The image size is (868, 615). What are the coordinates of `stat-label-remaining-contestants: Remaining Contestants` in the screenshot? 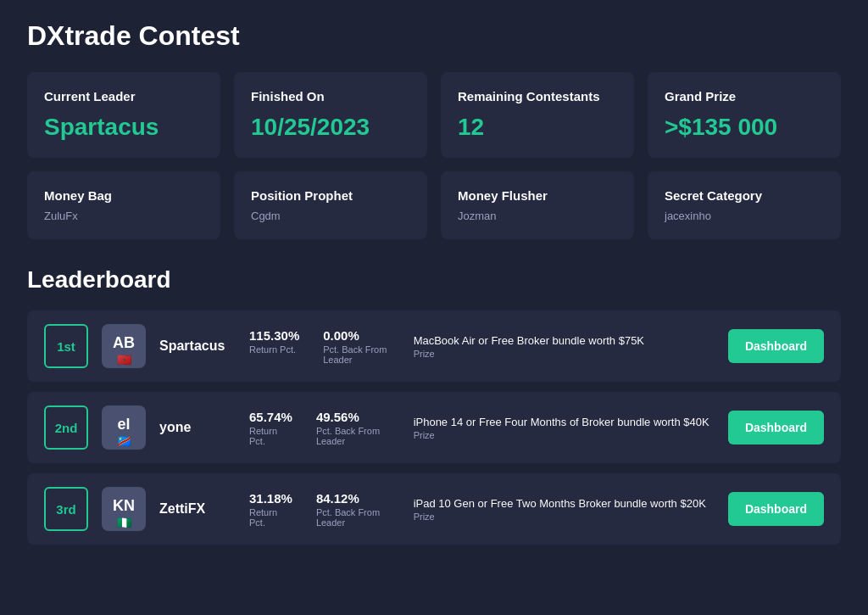 It's located at (537, 97).